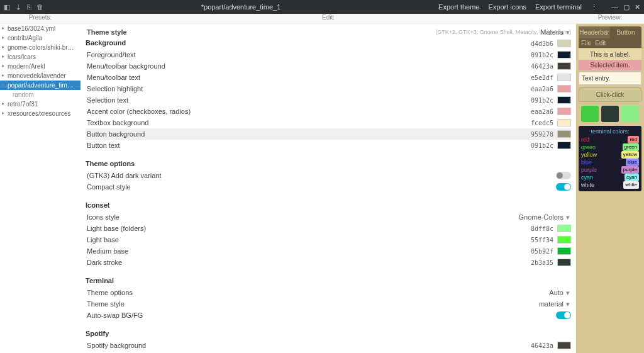  What do you see at coordinates (590, 114) in the screenshot?
I see `home-icon` at bounding box center [590, 114].